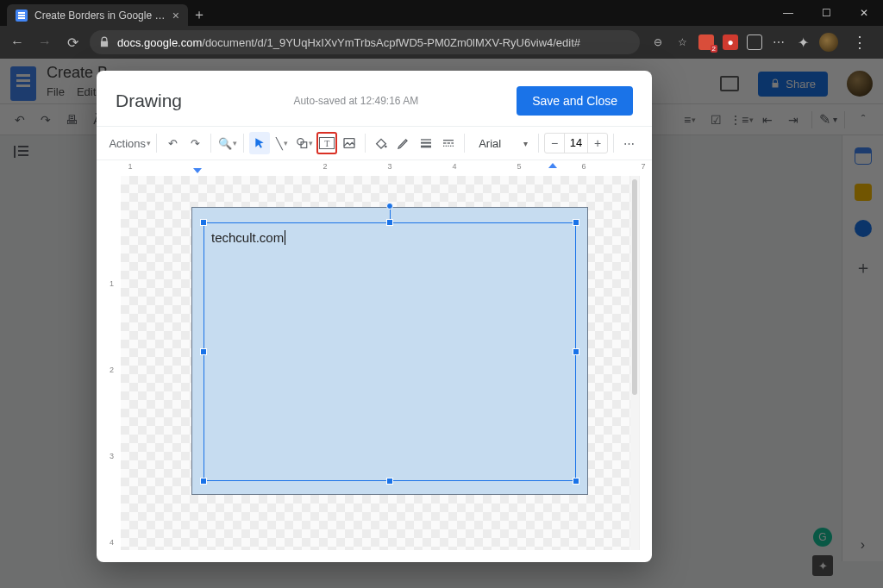 The height and width of the screenshot is (588, 883). I want to click on browser-address-bar: ← → ⟳ docs.google.com/document/d/1_9YUqH…, so click(442, 42).